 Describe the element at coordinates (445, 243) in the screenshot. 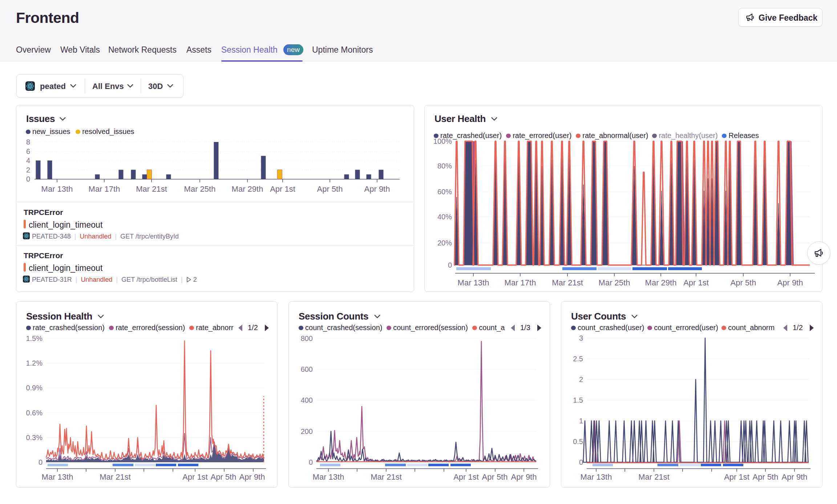

I see `svg-text: 20%` at that location.